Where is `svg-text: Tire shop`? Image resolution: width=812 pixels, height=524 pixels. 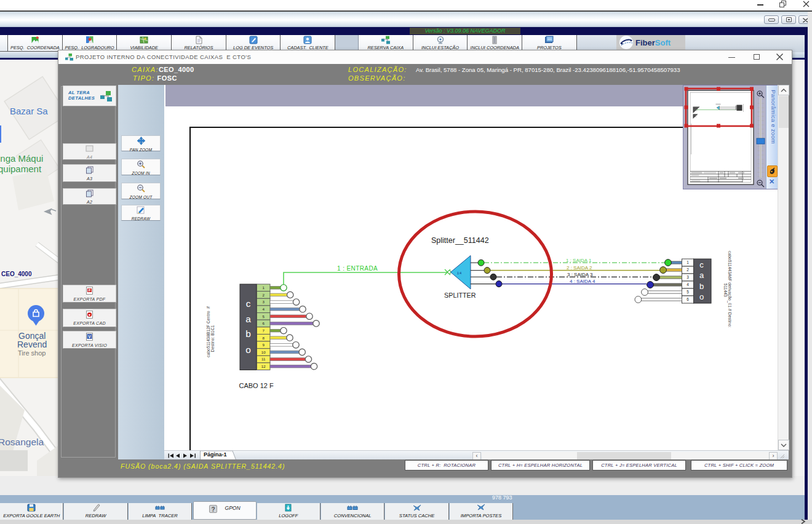
svg-text: Tire shop is located at coordinates (32, 353).